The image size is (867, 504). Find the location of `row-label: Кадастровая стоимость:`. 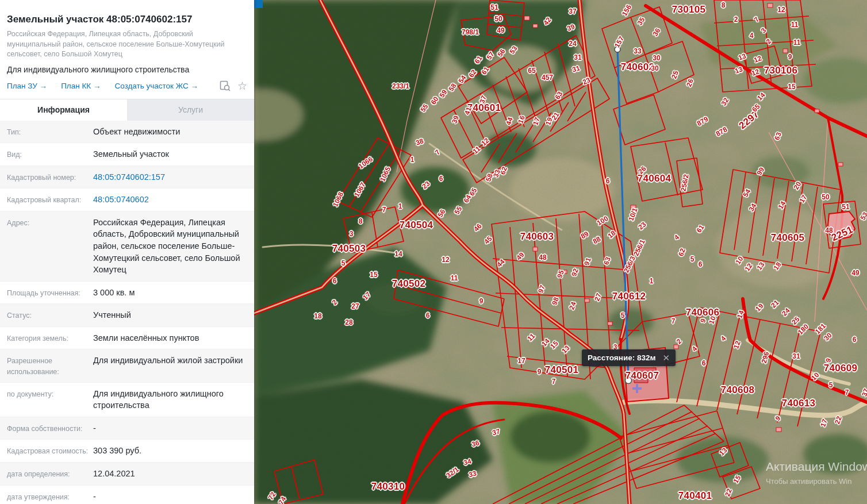

row-label: Кадастровая стоимость: is located at coordinates (50, 451).